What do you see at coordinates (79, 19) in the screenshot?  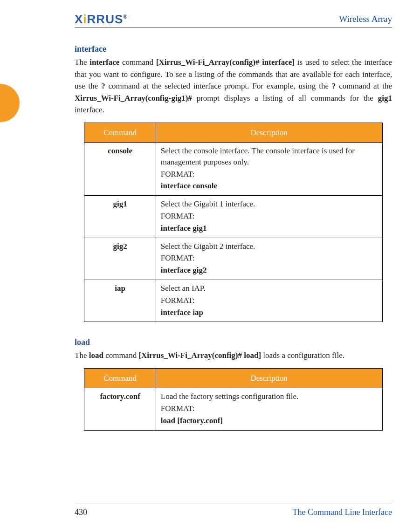 I see `logo-pre: X` at bounding box center [79, 19].